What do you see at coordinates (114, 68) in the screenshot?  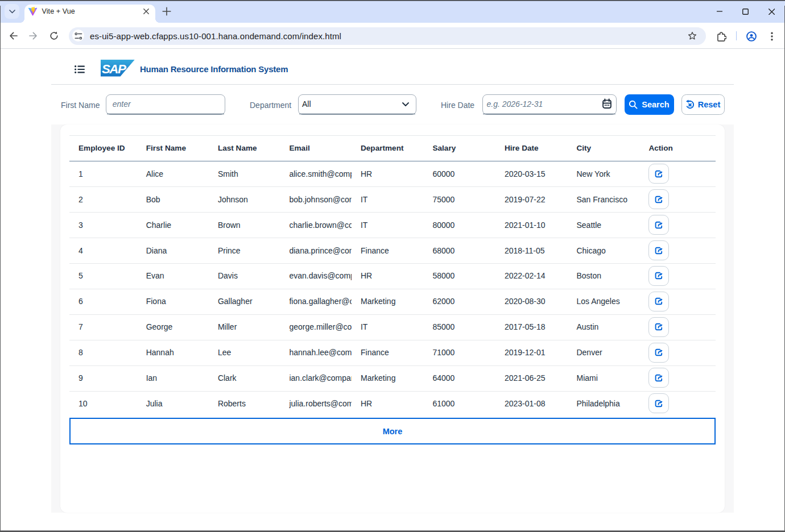 I see `svg-text: SAP` at bounding box center [114, 68].